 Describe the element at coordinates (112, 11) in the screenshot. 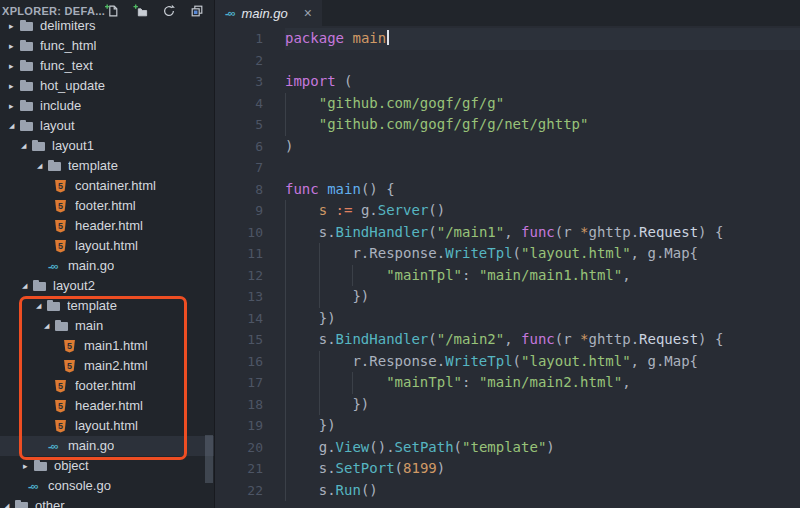

I see `new-file-icon` at that location.